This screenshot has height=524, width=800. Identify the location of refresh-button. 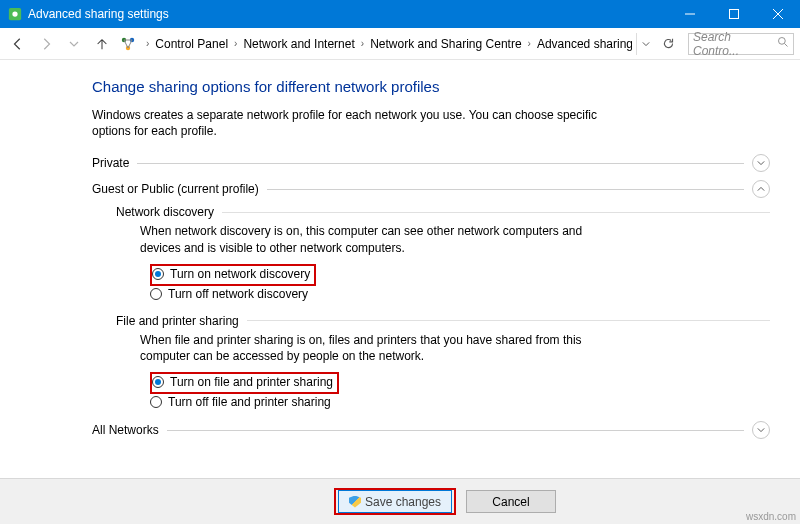
(668, 44).